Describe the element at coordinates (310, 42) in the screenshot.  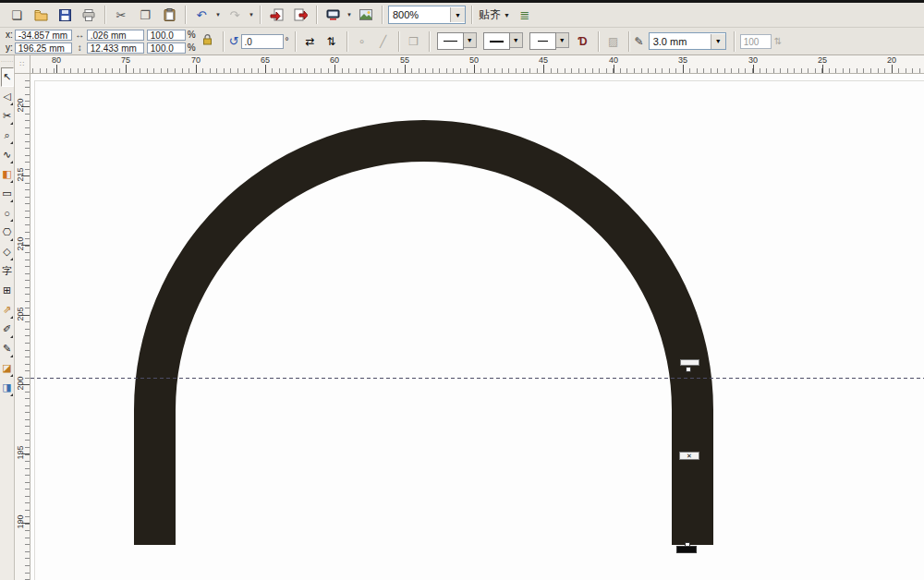
I see `mirror-horizontal-button: ⇄` at that location.